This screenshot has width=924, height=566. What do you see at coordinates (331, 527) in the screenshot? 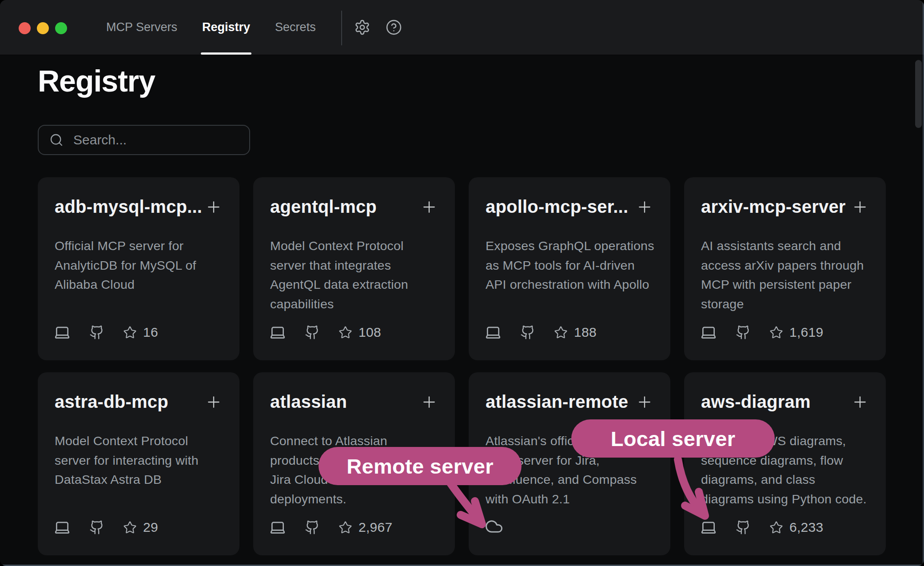
I see `card-footer: 2,967` at bounding box center [331, 527].